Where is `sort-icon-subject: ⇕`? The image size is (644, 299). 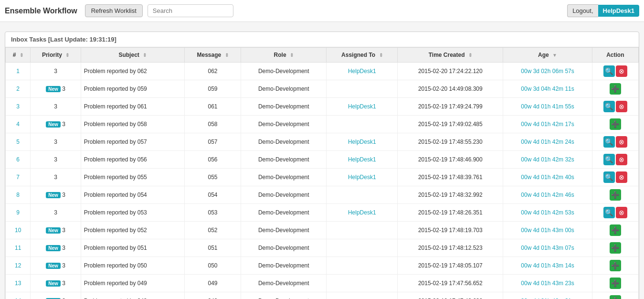 sort-icon-subject: ⇕ is located at coordinates (145, 55).